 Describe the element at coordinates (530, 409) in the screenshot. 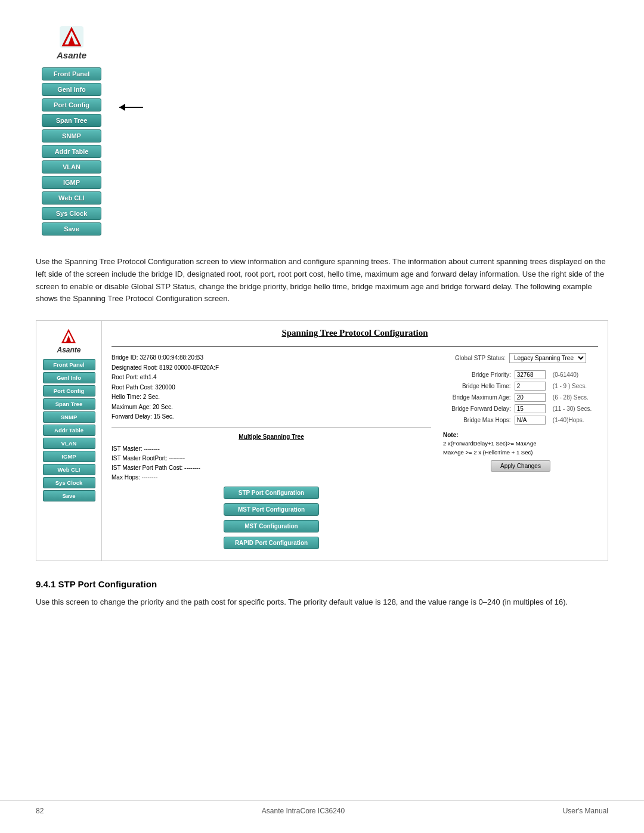

I see `bridge-forward-delay-input` at that location.